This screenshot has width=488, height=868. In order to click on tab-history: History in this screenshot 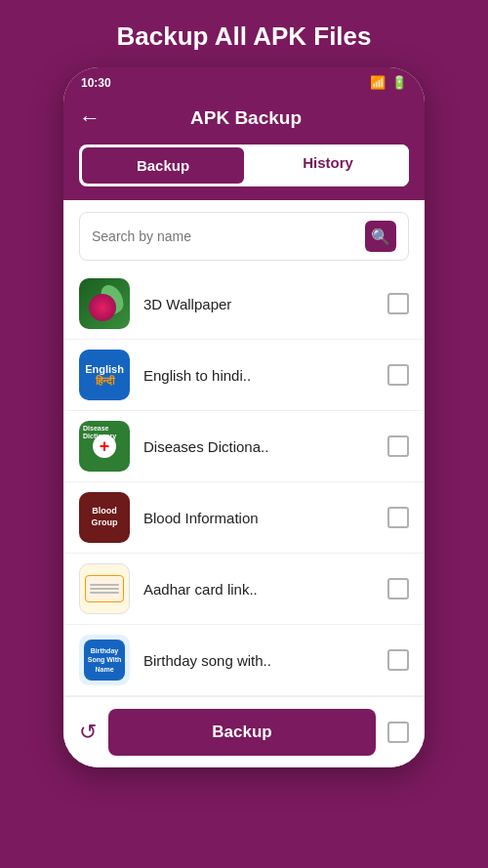, I will do `click(328, 166)`.